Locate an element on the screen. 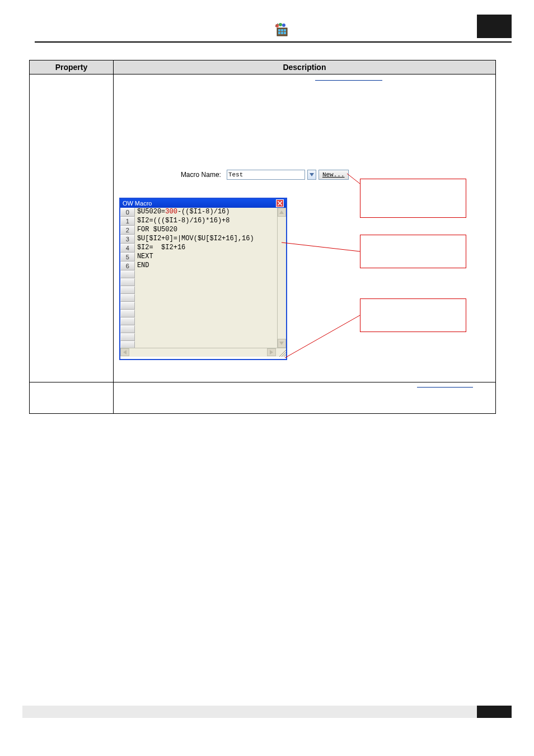 This screenshot has height=756, width=534. macro-name-dropdown-arrow is located at coordinates (312, 175).